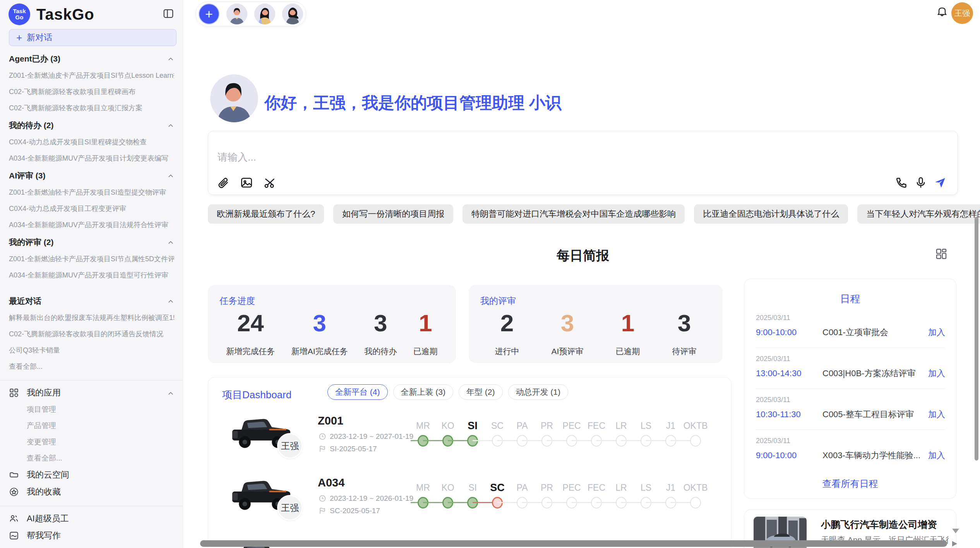  Describe the element at coordinates (270, 183) in the screenshot. I see `scissors-icon` at that location.